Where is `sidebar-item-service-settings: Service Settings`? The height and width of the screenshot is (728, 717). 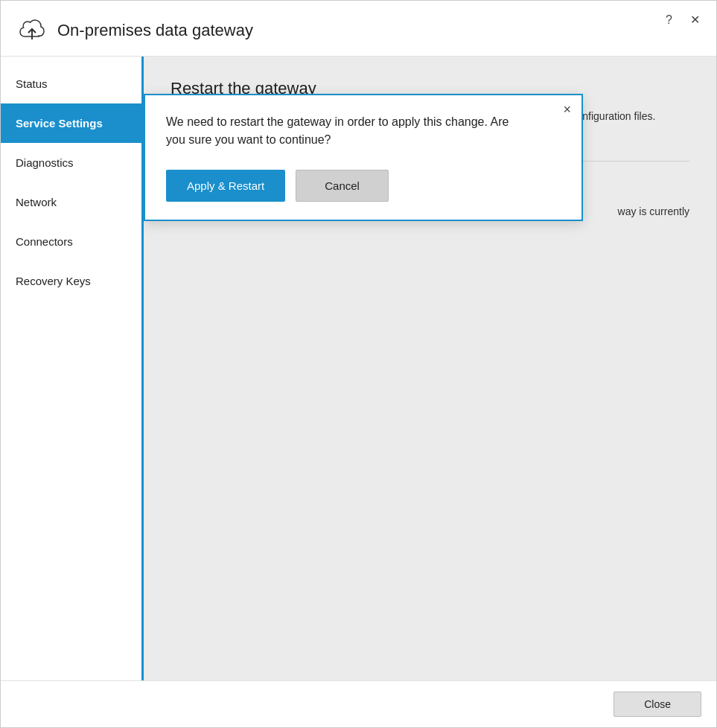 sidebar-item-service-settings: Service Settings is located at coordinates (71, 124).